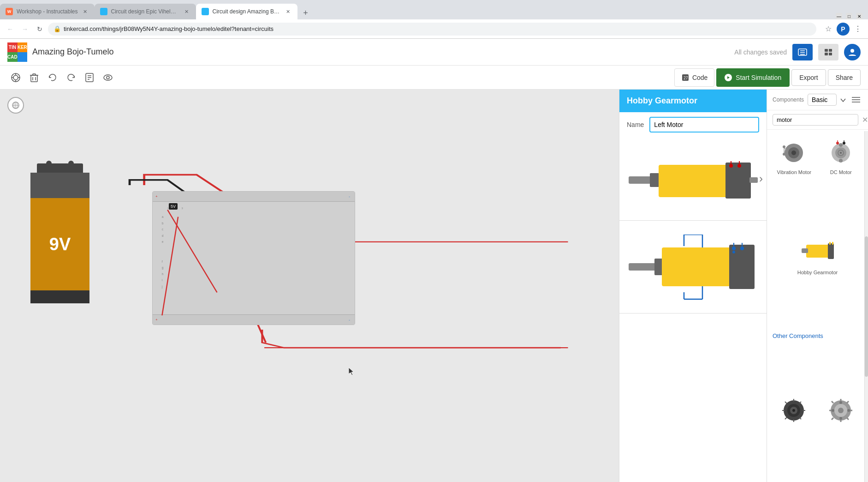 The width and height of the screenshot is (868, 482). Describe the element at coordinates (794, 172) in the screenshot. I see `vibration-motor-label: Vibration Motor` at that location.